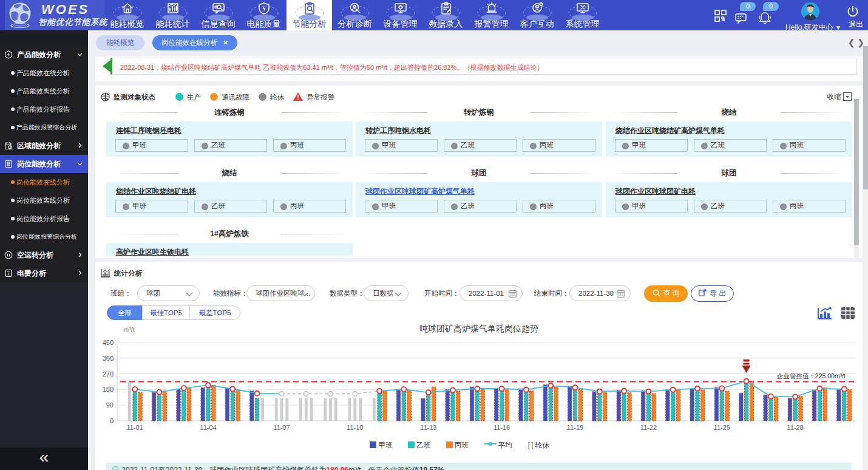 Image resolution: width=868 pixels, height=470 pixels. I want to click on svg-text: 450, so click(108, 342).